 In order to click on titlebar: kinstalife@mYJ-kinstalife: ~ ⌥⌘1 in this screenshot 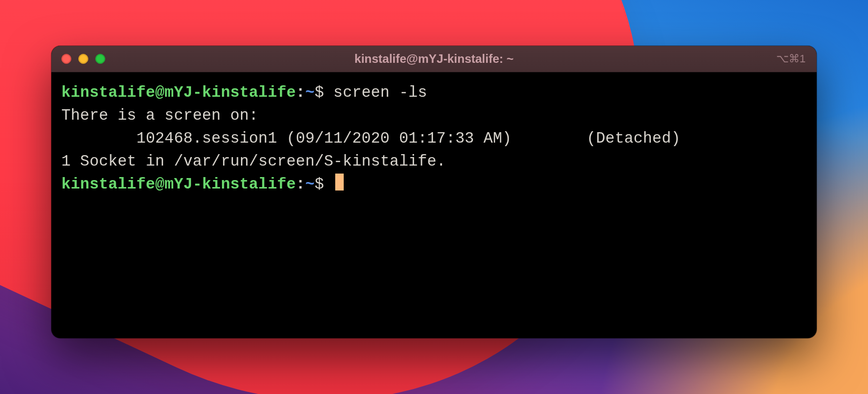, I will do `click(434, 59)`.